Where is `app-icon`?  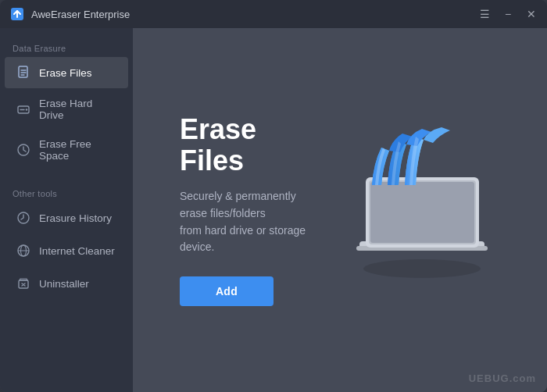 app-icon is located at coordinates (17, 14).